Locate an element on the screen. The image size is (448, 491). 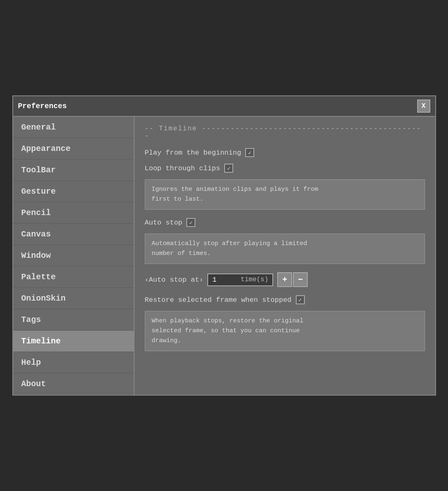
sidebar-item-palette: Palette is located at coordinates (73, 277).